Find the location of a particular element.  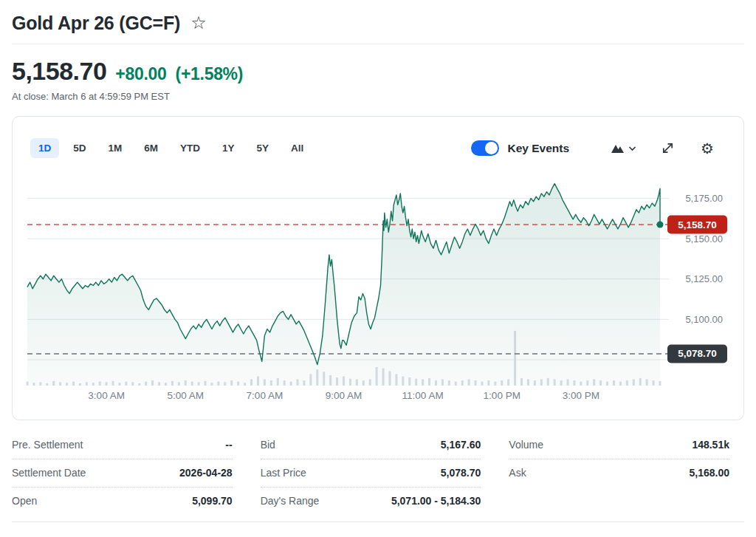

y-tick-label: 5,125.00 is located at coordinates (704, 279).